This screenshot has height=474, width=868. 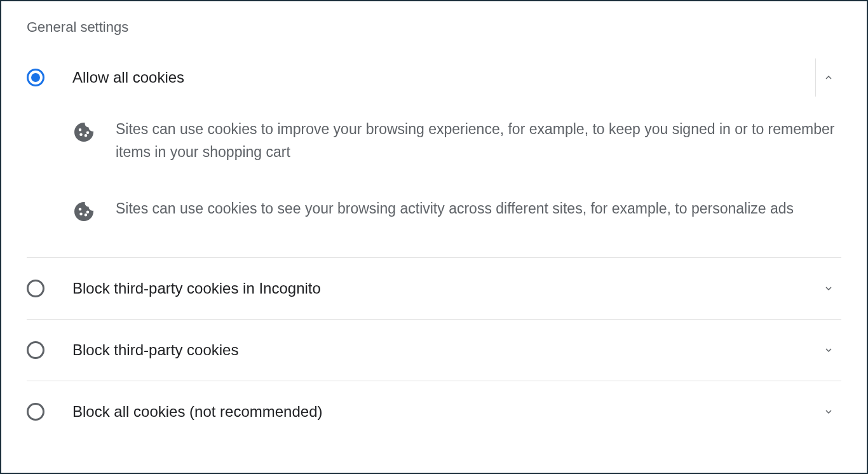 I want to click on radio-block-all-cookies, so click(x=36, y=412).